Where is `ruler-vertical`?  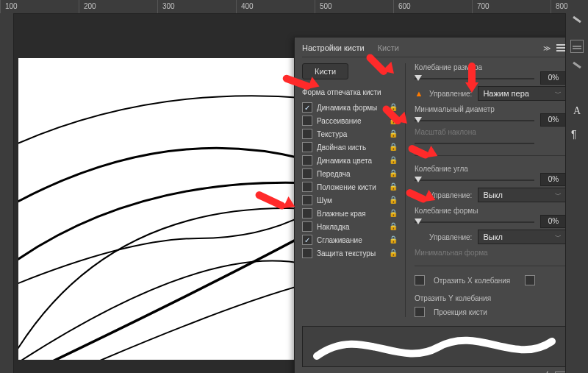
ruler-vertical is located at coordinates (7, 193).